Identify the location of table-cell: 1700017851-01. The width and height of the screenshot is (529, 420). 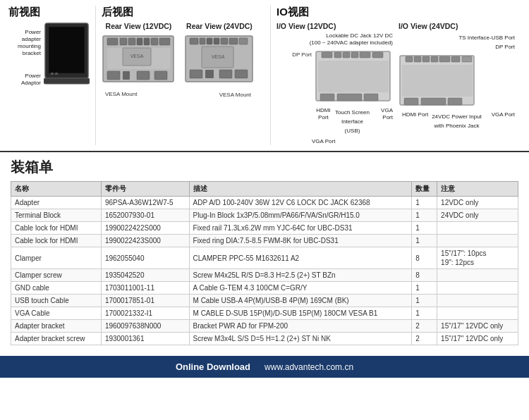
(145, 301).